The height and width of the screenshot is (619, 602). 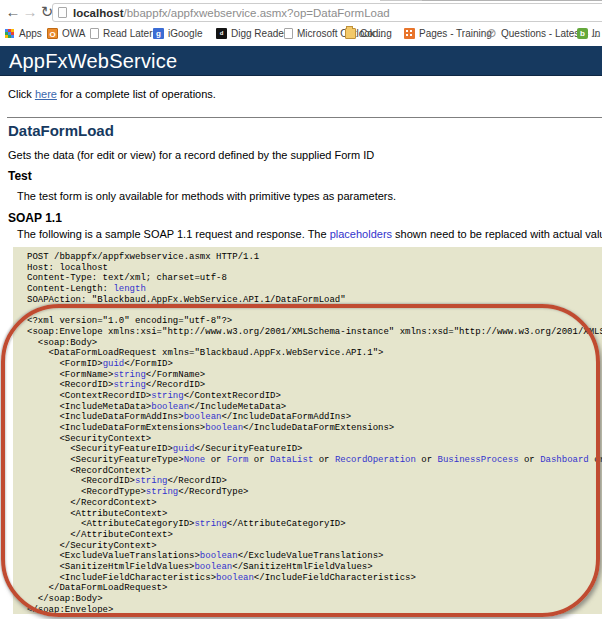 I want to click on bookmark-in: b In, so click(x=588, y=33).